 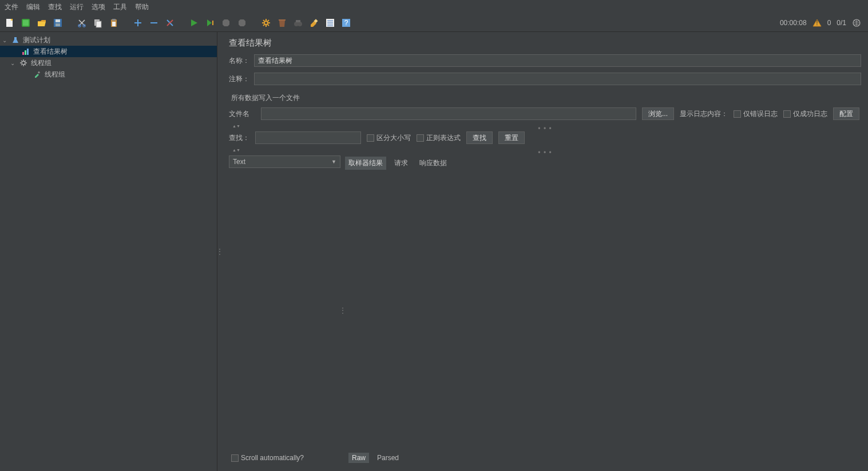 What do you see at coordinates (77, 7) in the screenshot?
I see `menu-run: 运行` at bounding box center [77, 7].